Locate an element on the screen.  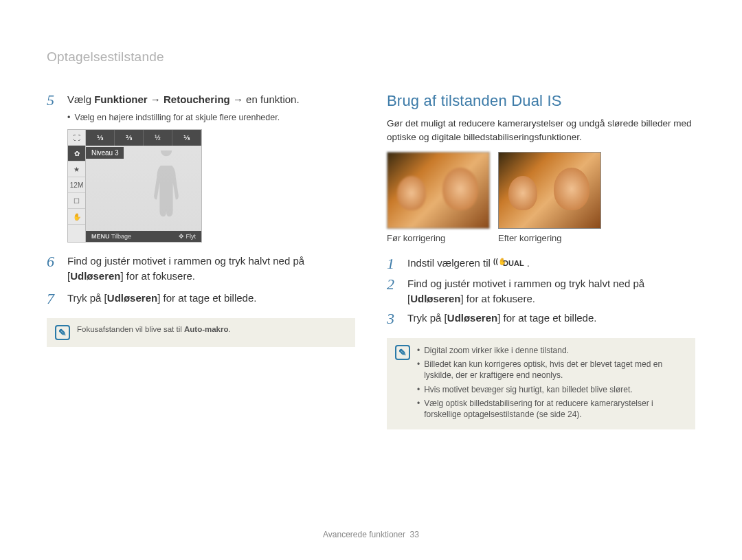
sample-image-after is located at coordinates (550, 190).